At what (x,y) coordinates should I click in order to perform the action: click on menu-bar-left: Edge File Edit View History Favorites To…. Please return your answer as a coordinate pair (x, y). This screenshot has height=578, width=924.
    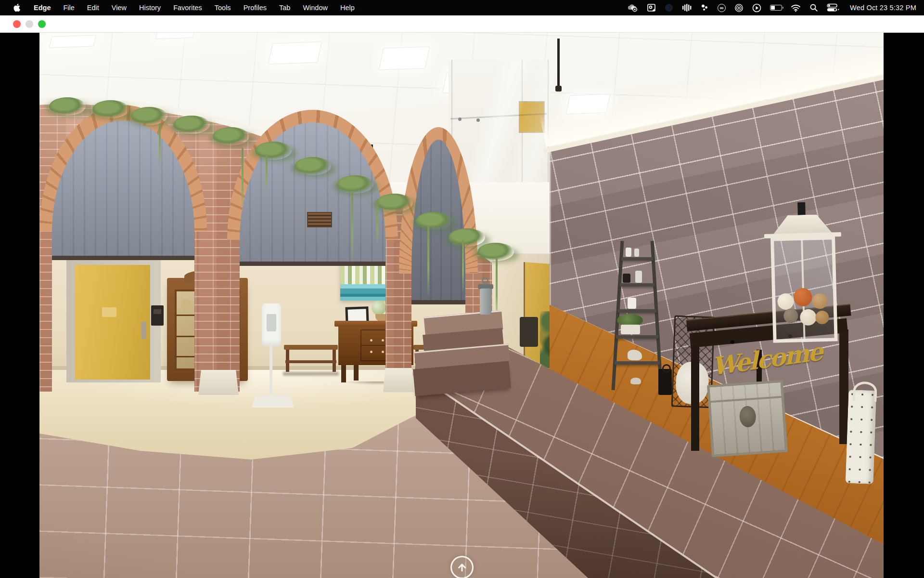
    Looking at the image, I should click on (180, 8).